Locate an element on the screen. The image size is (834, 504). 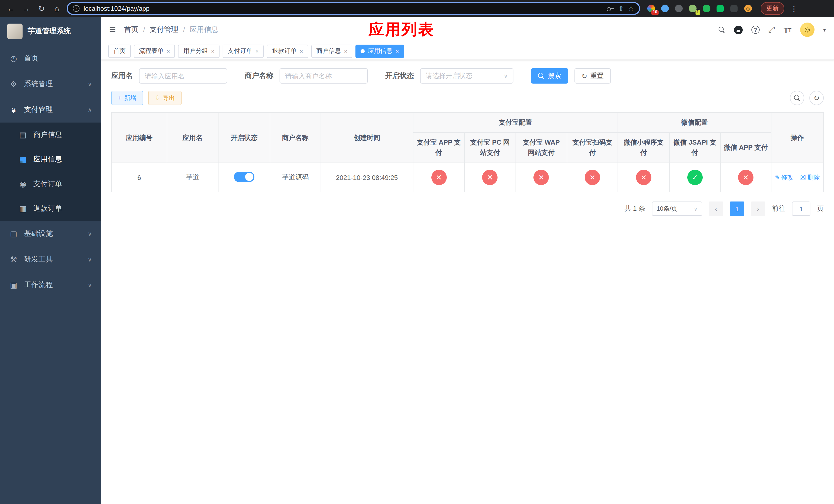
tab-user-group: 用户分组× is located at coordinates (199, 51).